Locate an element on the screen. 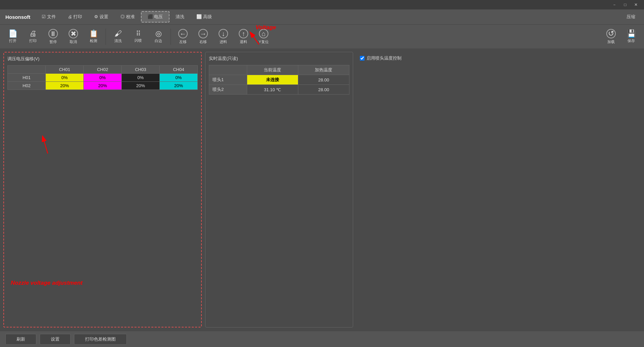 This screenshot has width=644, height=347. volt-header-ch03: CH03 is located at coordinates (141, 70).